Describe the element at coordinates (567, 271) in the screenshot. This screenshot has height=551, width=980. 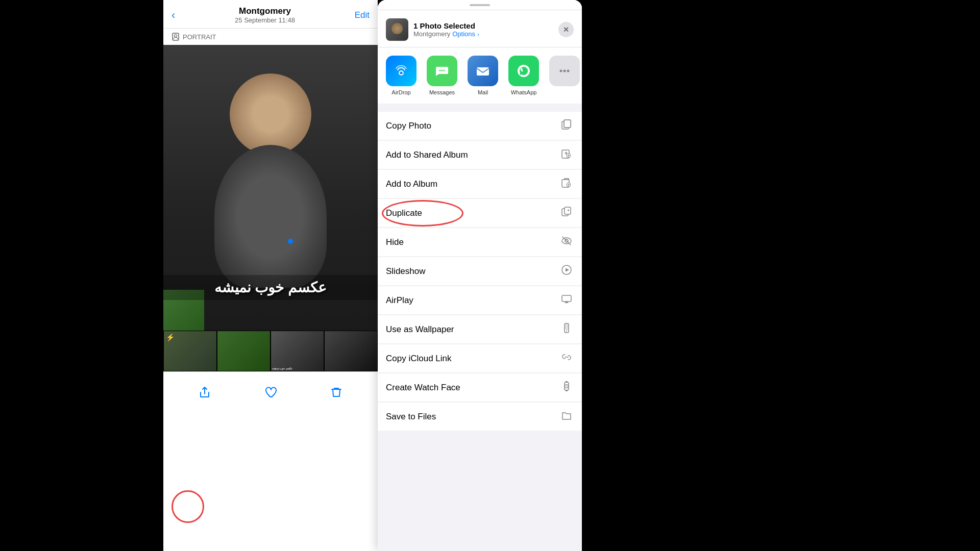
I see `slideshow-icon` at that location.